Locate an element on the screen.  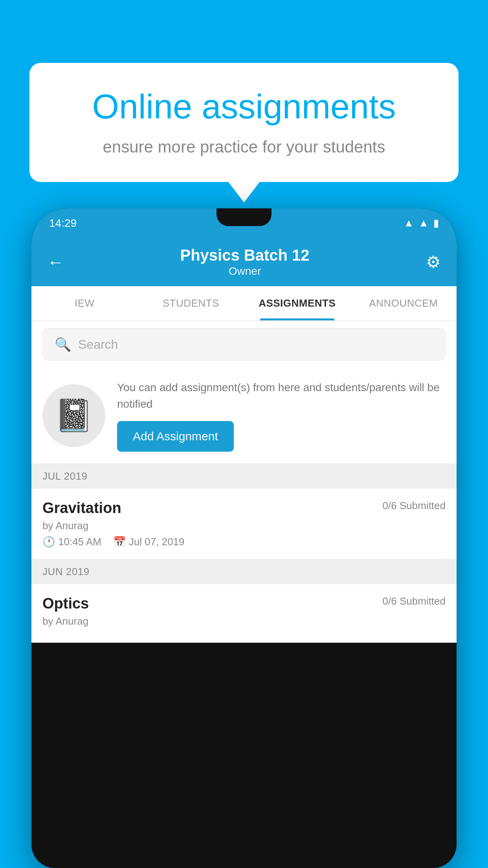
speech-bubble: Online assignments ensure more practice … is located at coordinates (244, 123).